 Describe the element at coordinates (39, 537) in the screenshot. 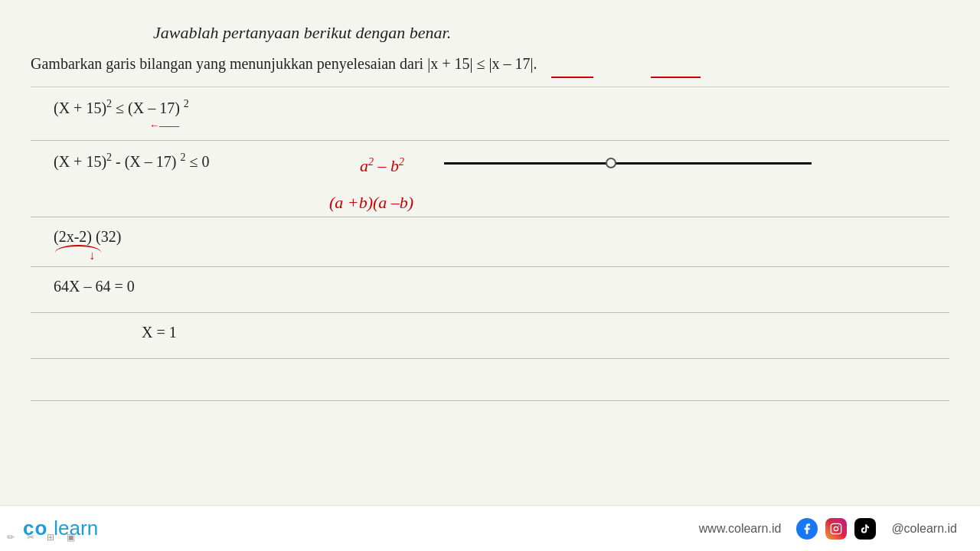

I see `toolbar: ✏ ✂ ⊞ ▣` at that location.